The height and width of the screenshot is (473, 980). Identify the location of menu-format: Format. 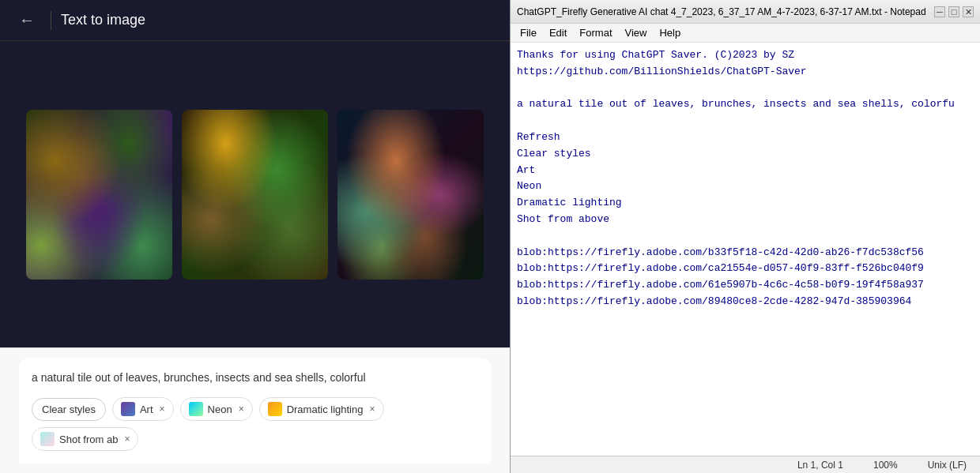
(596, 33).